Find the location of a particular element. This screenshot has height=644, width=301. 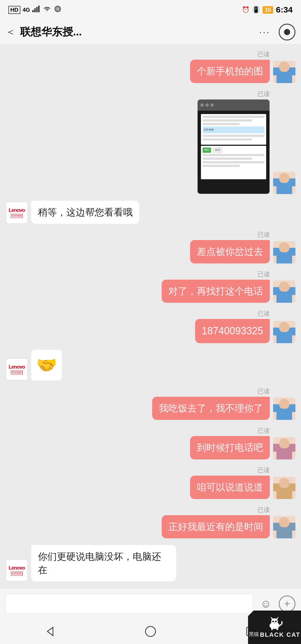

add-button: + is located at coordinates (287, 604).